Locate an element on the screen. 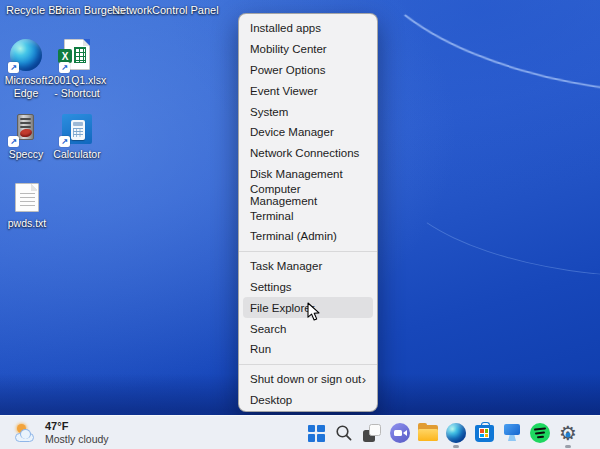  chat-button is located at coordinates (400, 433).